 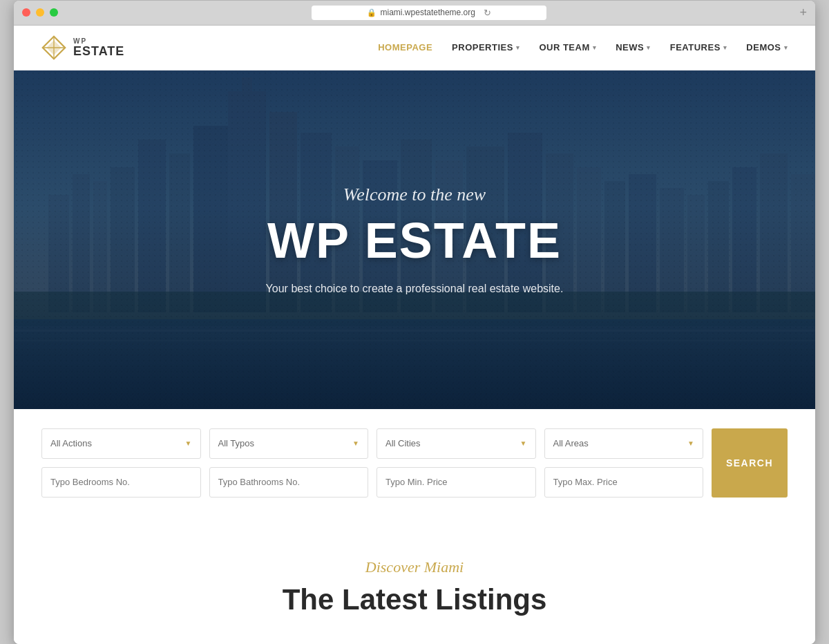 What do you see at coordinates (699, 47) in the screenshot?
I see `nav-link-features: FEATURES ▾` at bounding box center [699, 47].